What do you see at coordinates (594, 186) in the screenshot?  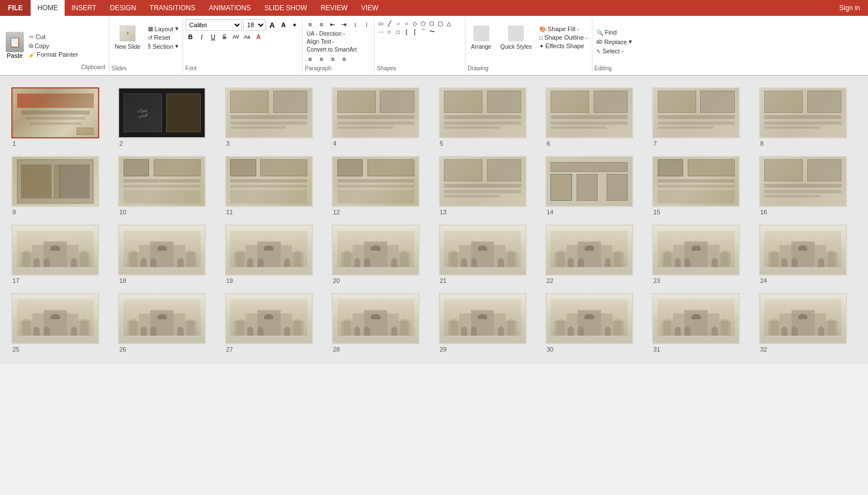 I see `slide-item-14: 14` at bounding box center [594, 186].